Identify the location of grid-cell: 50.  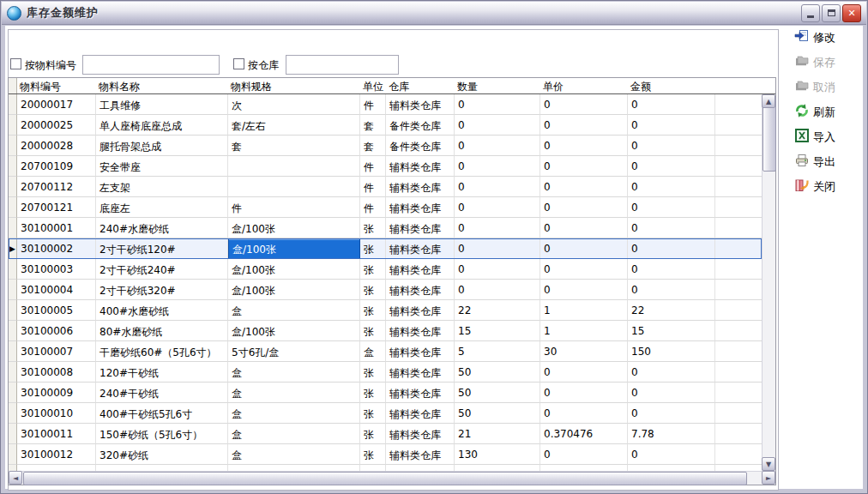
(497, 413).